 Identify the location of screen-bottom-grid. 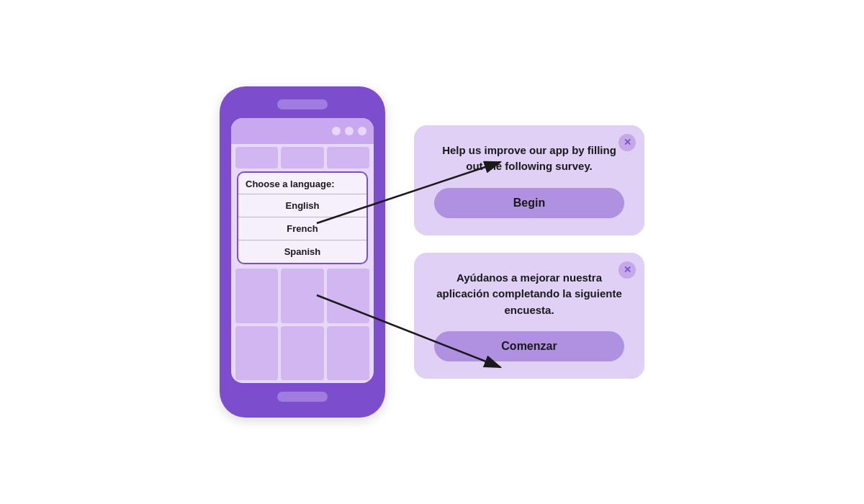
(302, 324).